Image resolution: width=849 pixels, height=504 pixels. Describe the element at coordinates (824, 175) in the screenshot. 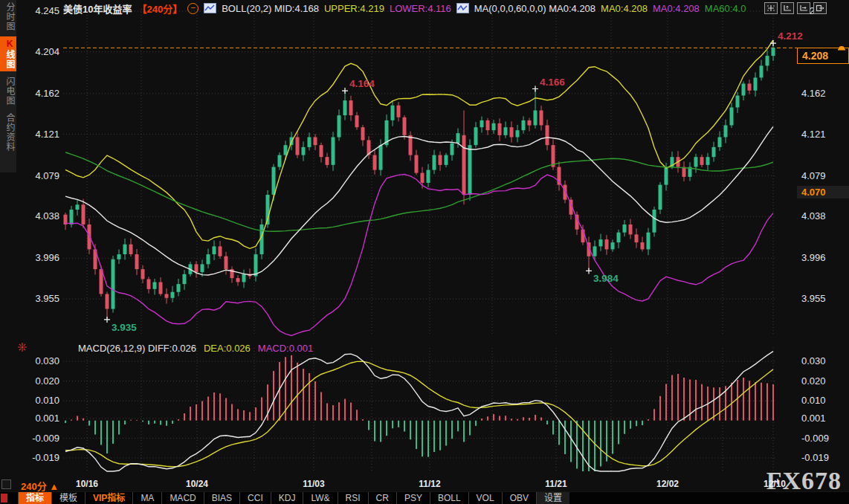

I see `price-axis-label-right: 4.079` at that location.